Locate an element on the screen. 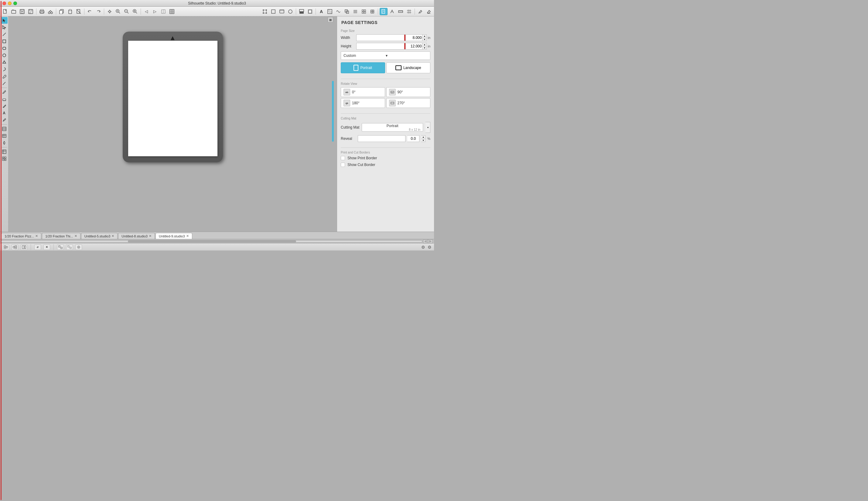  stroke-color-button is located at coordinates (302, 12).